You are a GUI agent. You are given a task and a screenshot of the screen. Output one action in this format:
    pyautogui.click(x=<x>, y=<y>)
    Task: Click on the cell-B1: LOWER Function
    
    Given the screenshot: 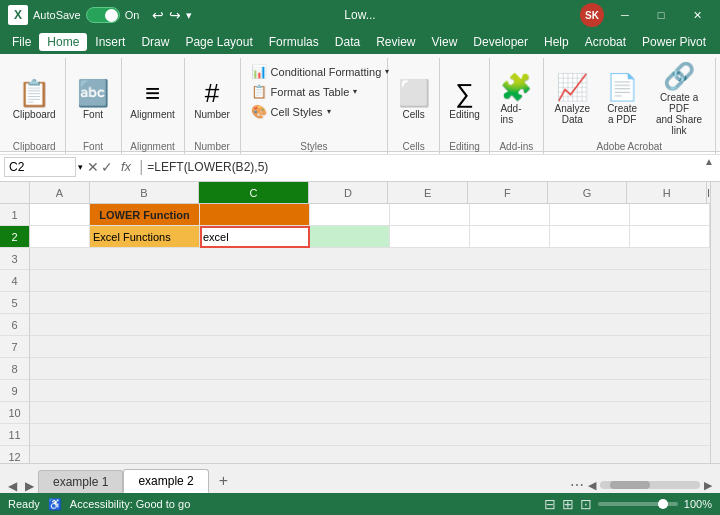 What is the action you would take?
    pyautogui.click(x=145, y=215)
    